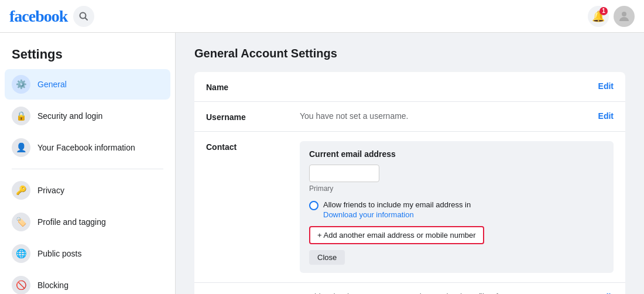  Describe the element at coordinates (327, 258) in the screenshot. I see `close-button: Close` at that location.